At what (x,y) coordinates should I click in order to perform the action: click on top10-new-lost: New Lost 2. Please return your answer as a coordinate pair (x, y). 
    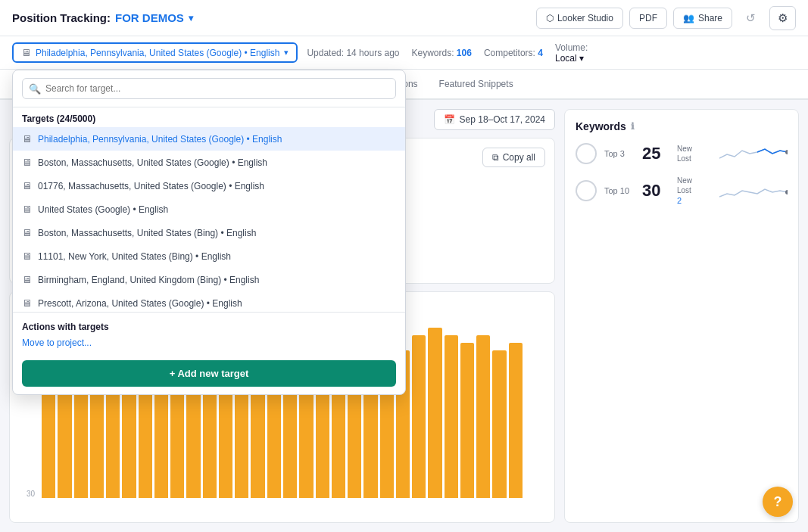
    Looking at the image, I should click on (685, 191).